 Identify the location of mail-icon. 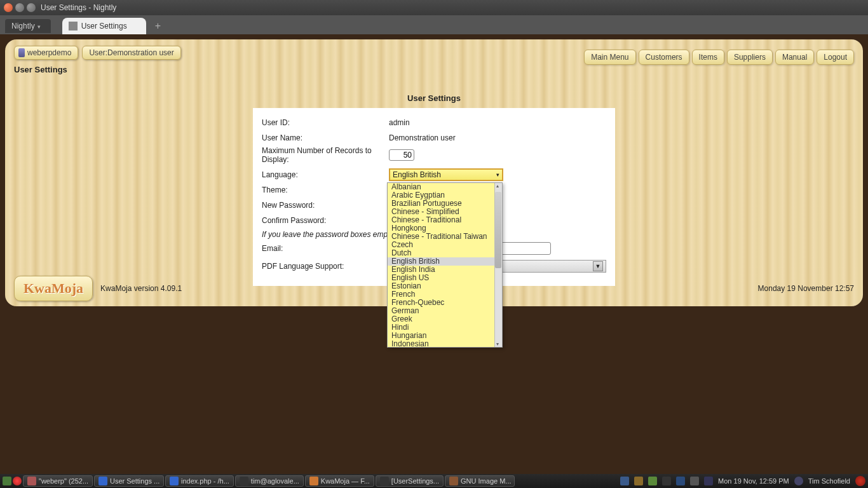
(709, 481).